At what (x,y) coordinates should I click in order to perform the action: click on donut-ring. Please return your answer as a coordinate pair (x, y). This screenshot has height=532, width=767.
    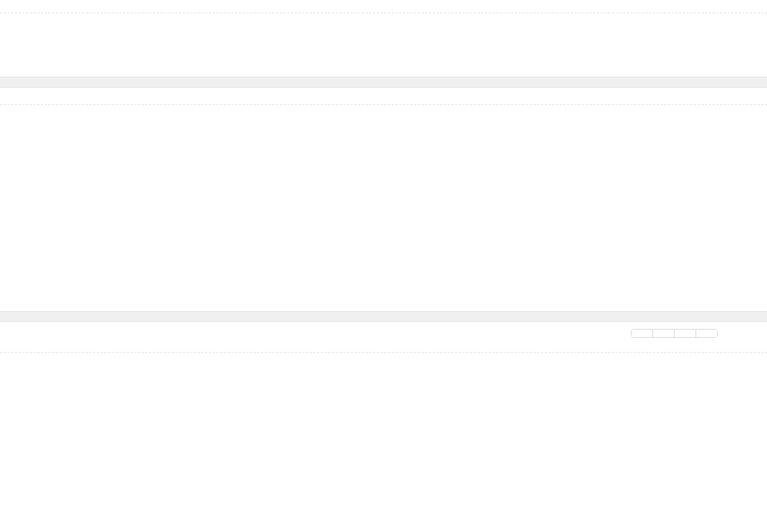
    Looking at the image, I should click on (249, 203).